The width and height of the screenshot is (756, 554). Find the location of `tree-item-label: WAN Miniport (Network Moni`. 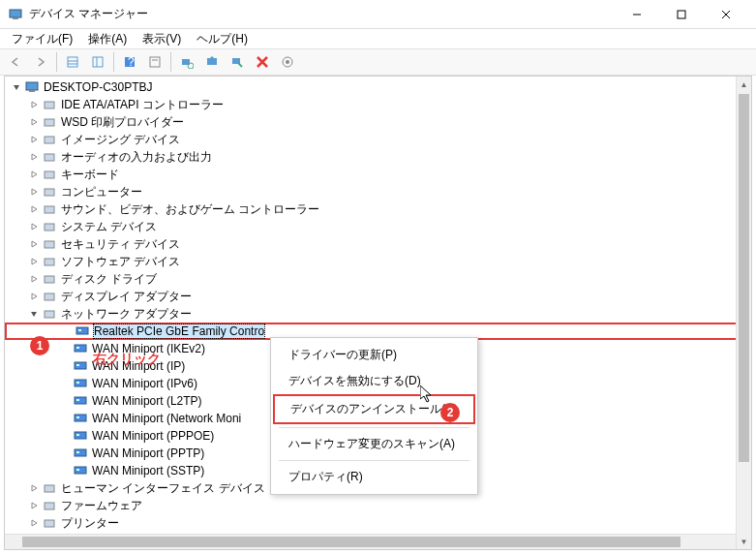

tree-item-label: WAN Miniport (Network Moni is located at coordinates (166, 418).